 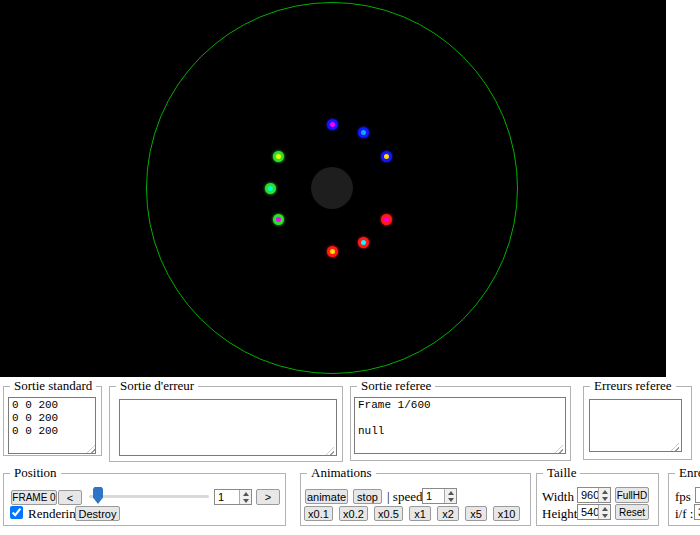 What do you see at coordinates (688, 473) in the screenshot?
I see `recording-panel-legend: Enreg` at bounding box center [688, 473].